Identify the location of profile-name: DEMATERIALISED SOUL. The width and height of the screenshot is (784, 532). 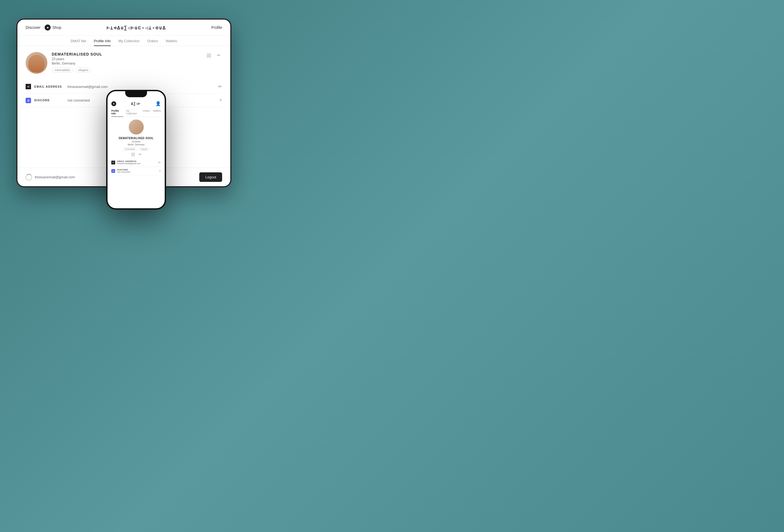
(126, 54).